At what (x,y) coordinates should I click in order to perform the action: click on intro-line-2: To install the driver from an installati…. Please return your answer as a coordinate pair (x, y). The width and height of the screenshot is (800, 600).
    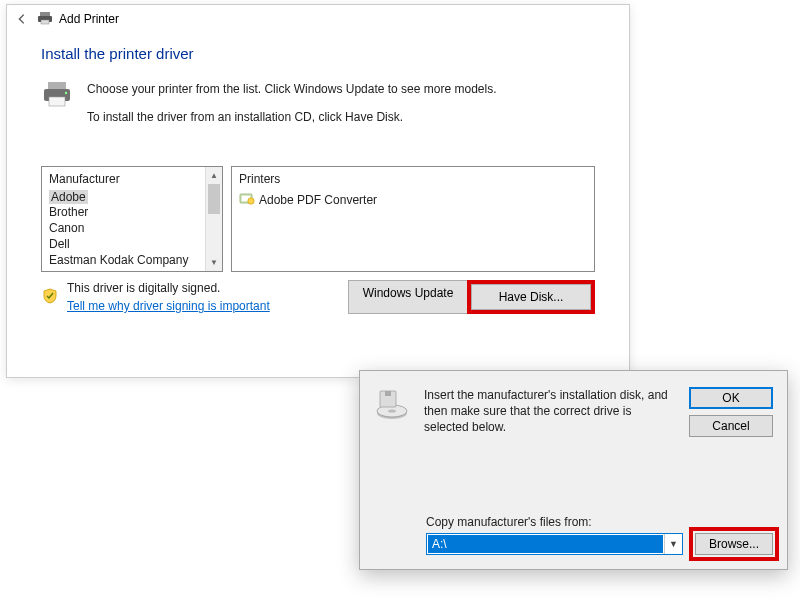
    Looking at the image, I should click on (292, 117).